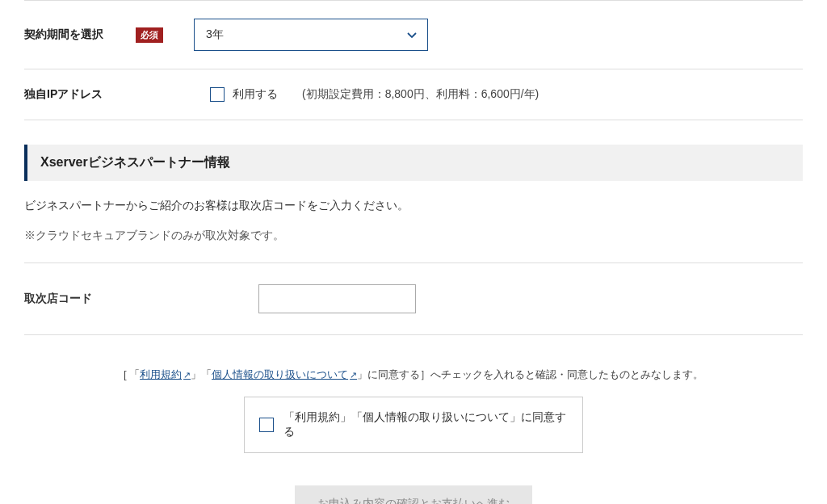 Image resolution: width=827 pixels, height=504 pixels. Describe the element at coordinates (149, 36) in the screenshot. I see `required-badge: 必須` at that location.